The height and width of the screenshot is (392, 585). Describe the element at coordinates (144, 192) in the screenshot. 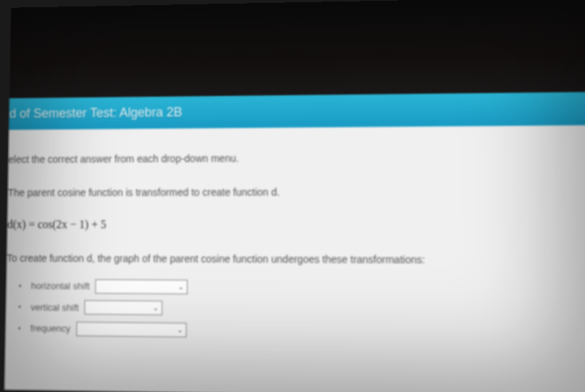

I see `problem-line: The parent cosine function is transforme…` at that location.